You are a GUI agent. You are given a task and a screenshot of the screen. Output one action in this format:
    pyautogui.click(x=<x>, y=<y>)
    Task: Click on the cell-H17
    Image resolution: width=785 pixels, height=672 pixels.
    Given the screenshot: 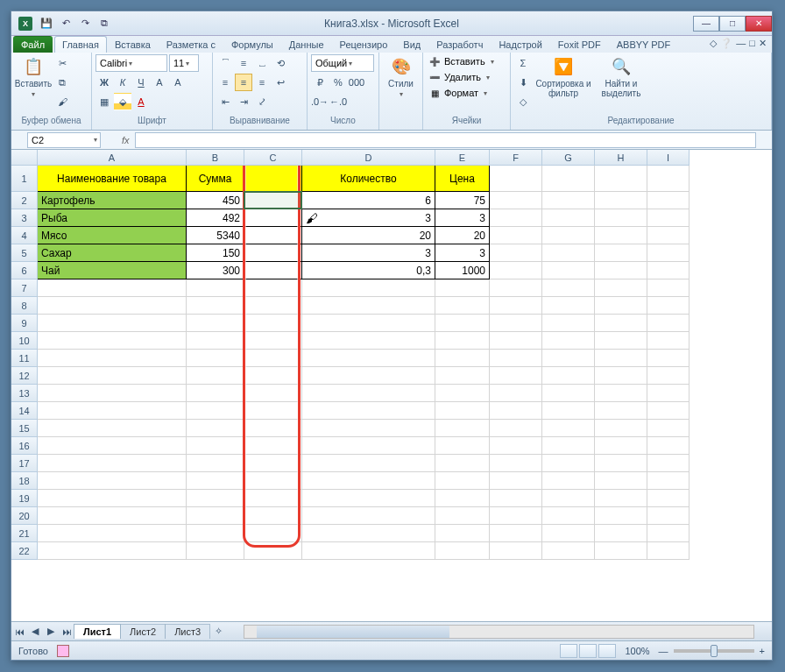 What is the action you would take?
    pyautogui.click(x=621, y=463)
    